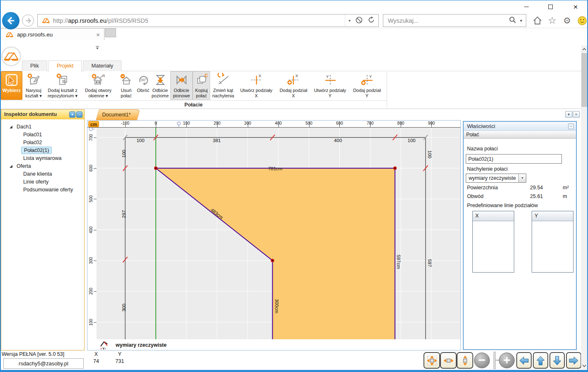 This screenshot has height=372, width=588. What do you see at coordinates (557, 360) in the screenshot?
I see `pan-down-button` at bounding box center [557, 360].